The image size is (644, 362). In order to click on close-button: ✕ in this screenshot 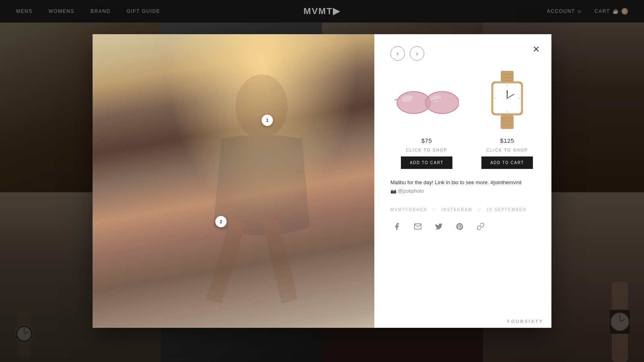, I will do `click(536, 49)`.